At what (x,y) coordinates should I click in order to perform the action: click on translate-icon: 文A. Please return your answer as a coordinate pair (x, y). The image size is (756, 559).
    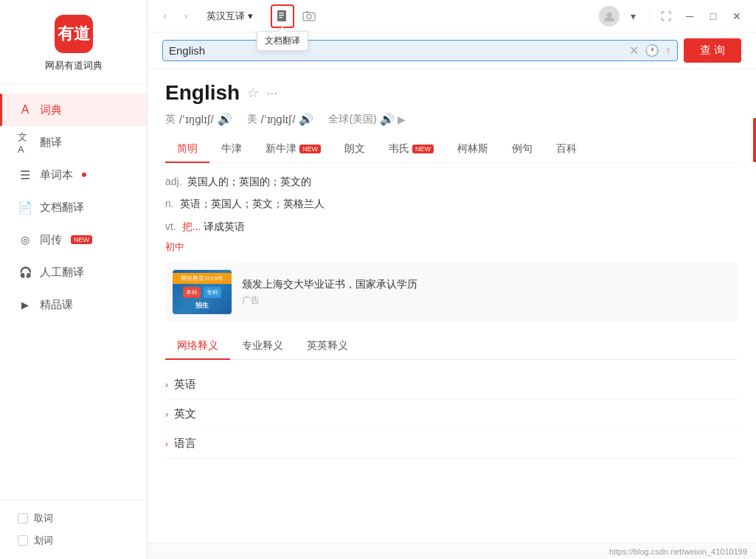
    Looking at the image, I should click on (25, 142).